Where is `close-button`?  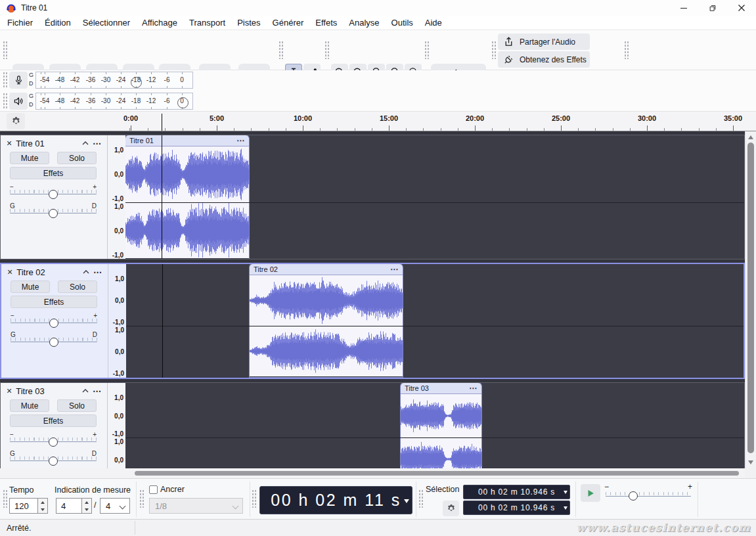
close-button is located at coordinates (742, 8).